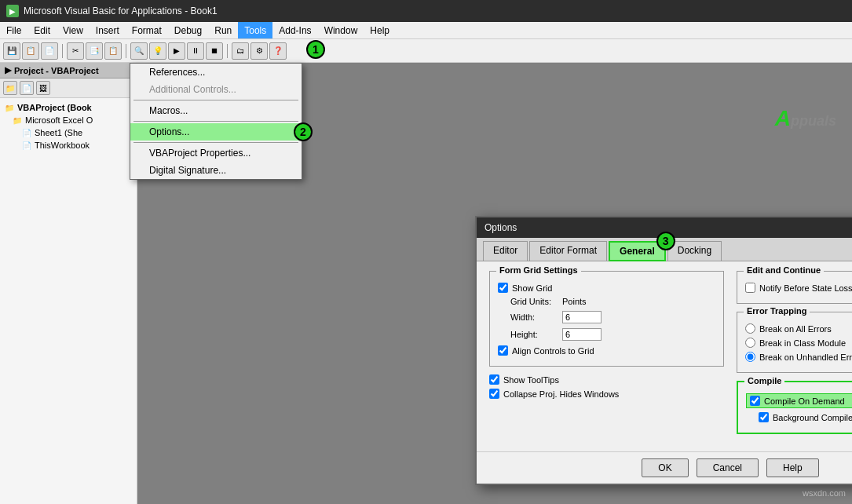 The height and width of the screenshot is (504, 852). What do you see at coordinates (139, 51) in the screenshot?
I see `toolbar-btn-5: 🔍` at bounding box center [139, 51].